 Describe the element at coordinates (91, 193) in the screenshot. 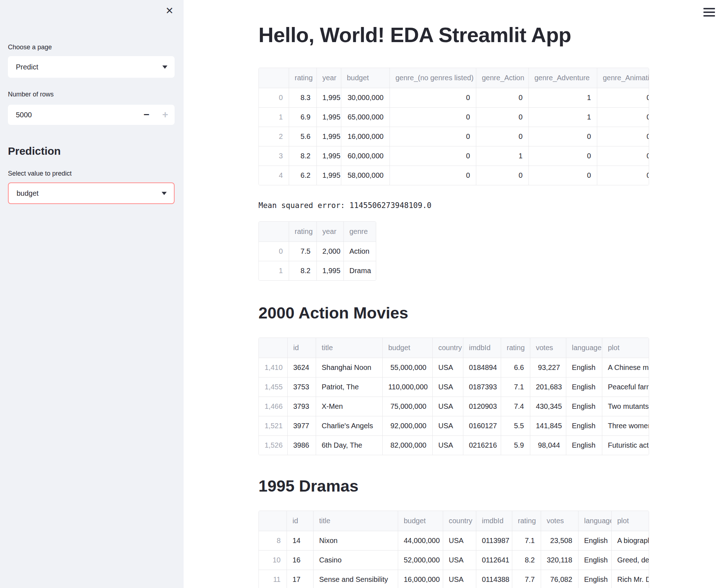

I see `predict-selectbox: budget` at that location.